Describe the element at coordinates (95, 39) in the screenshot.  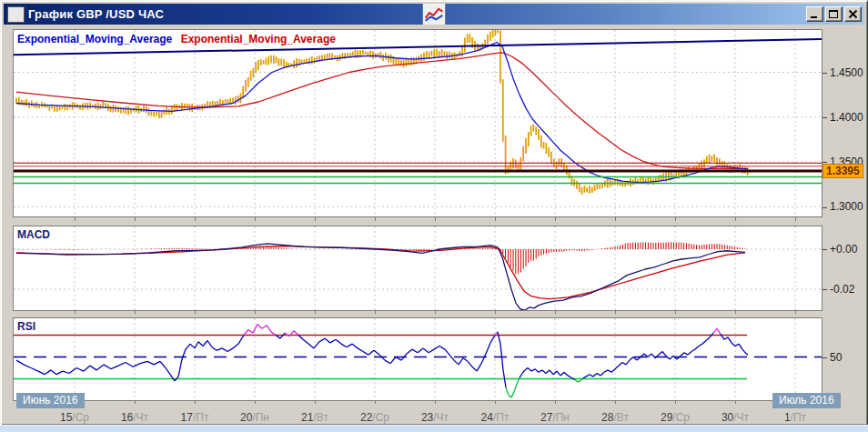
I see `ema-label-blue: Exponential_Moving_Average` at that location.